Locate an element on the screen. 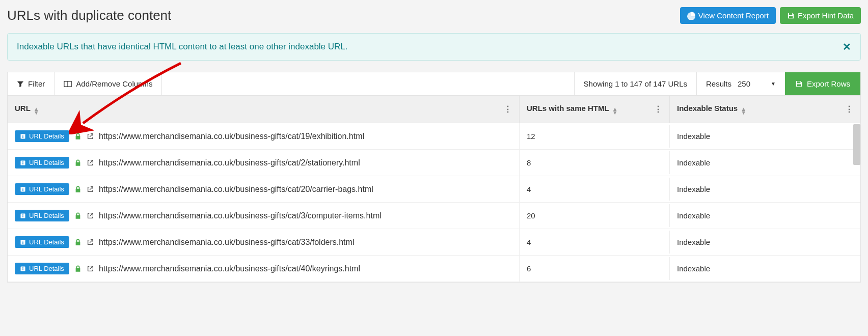 Image resolution: width=868 pixels, height=336 pixels. showing-count: Showing 1 to 147 of 147 URLs is located at coordinates (635, 83).